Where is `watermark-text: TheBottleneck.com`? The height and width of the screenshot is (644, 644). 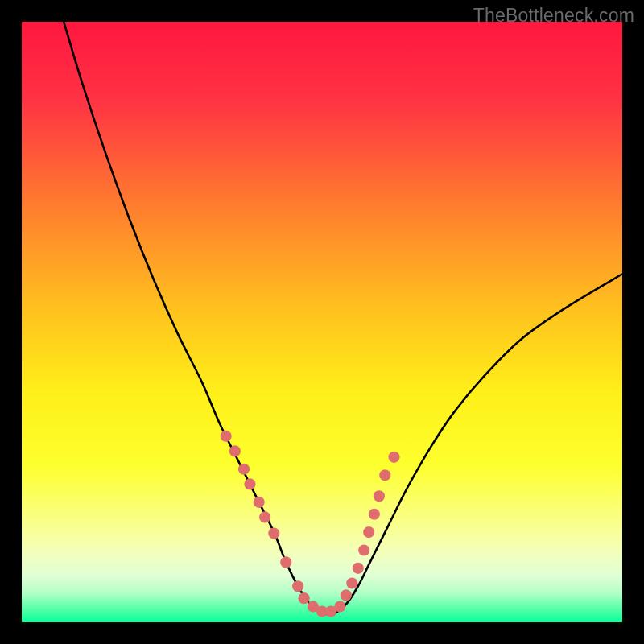
watermark-text: TheBottleneck.com is located at coordinates (554, 16).